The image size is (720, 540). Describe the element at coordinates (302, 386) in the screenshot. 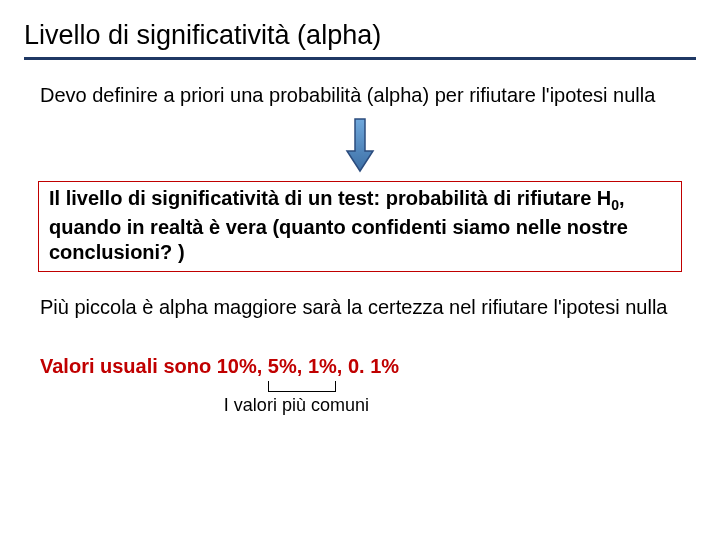

I see `bracket-icon` at that location.